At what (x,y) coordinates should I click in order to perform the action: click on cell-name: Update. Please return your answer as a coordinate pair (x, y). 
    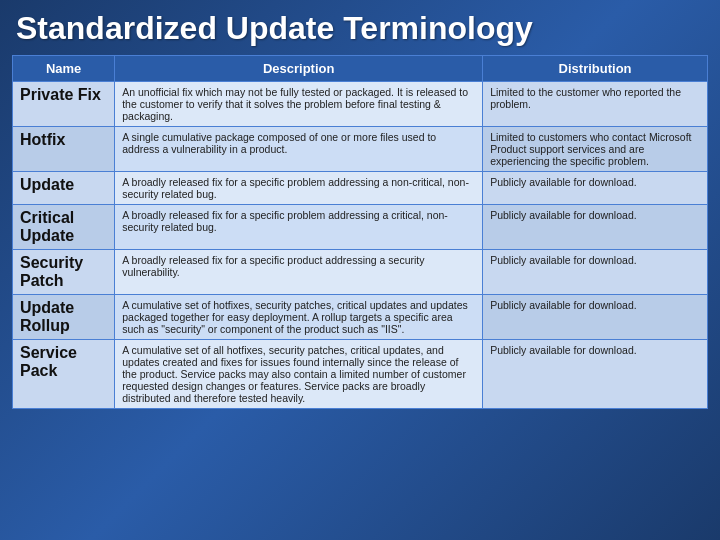
    Looking at the image, I should click on (64, 188).